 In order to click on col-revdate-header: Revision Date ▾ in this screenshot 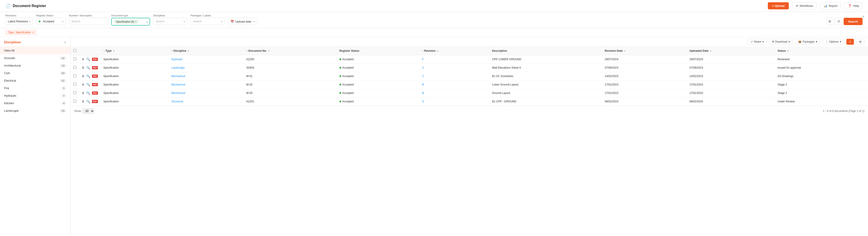, I will do `click(644, 51)`.